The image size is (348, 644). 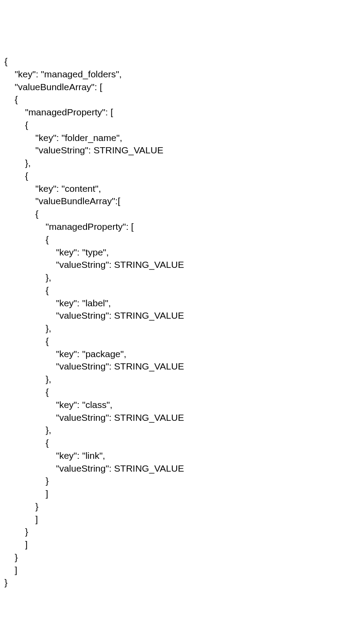 What do you see at coordinates (58, 405) in the screenshot?
I see `code-line: "key": "class",` at bounding box center [58, 405].